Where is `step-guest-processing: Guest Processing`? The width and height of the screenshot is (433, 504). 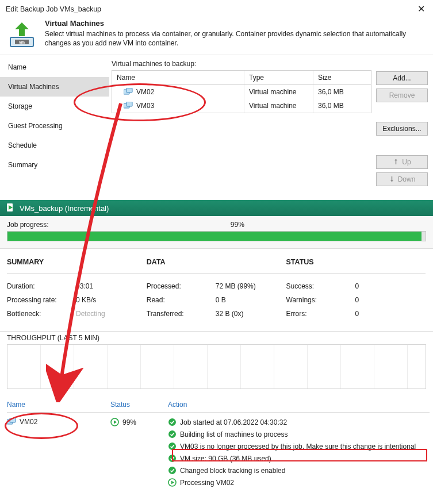
step-guest-processing: Guest Processing is located at coordinates (55, 126).